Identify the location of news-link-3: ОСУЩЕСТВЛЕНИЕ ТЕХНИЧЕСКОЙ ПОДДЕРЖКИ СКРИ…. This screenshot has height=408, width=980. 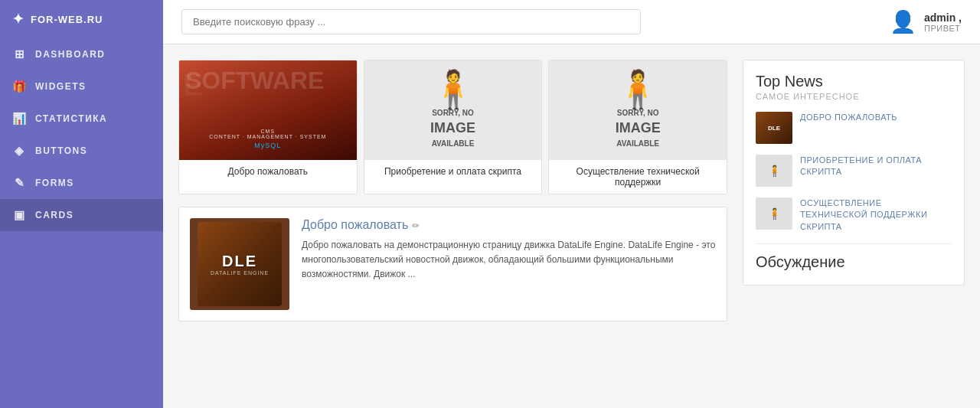
(876, 215).